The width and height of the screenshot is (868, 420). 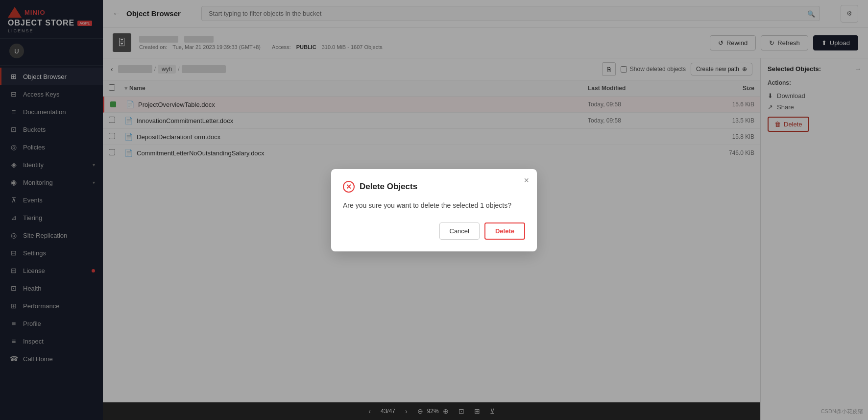 I want to click on cancel-button: Cancel, so click(x=459, y=231).